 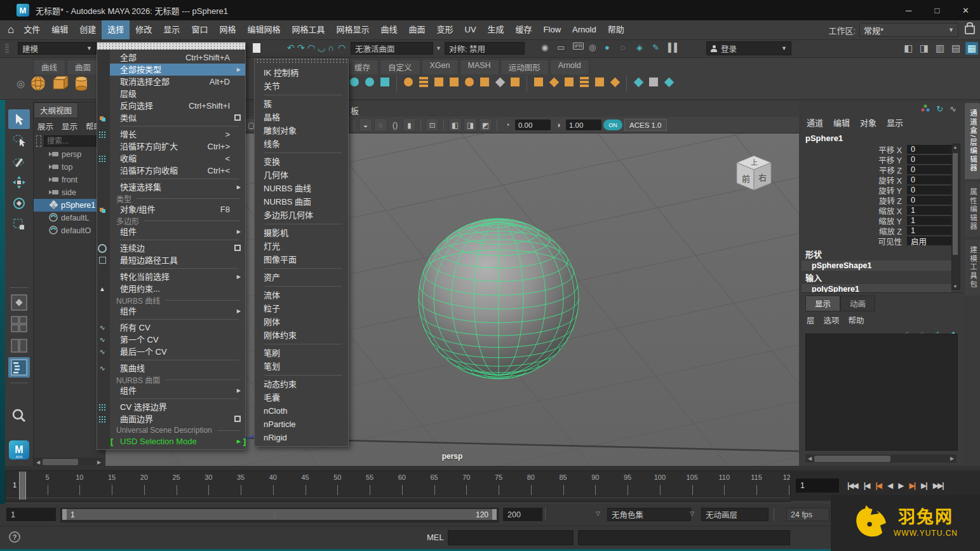 What do you see at coordinates (301, 48) in the screenshot?
I see `redo-icon: ↷` at bounding box center [301, 48].